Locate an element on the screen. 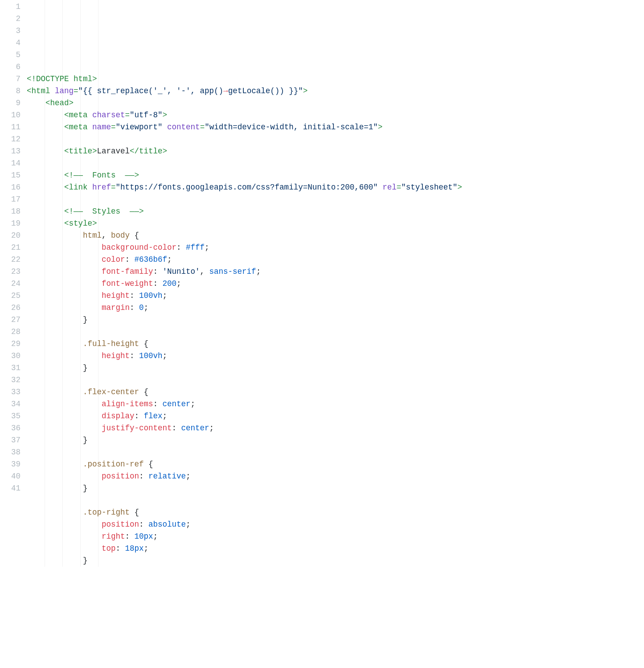 This screenshot has width=644, height=668. line-number: 13 is located at coordinates (10, 152).